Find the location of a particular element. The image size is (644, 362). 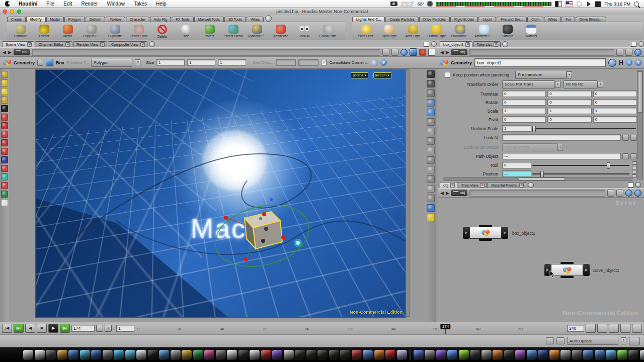

size-x-input: 1 is located at coordinates (171, 62).